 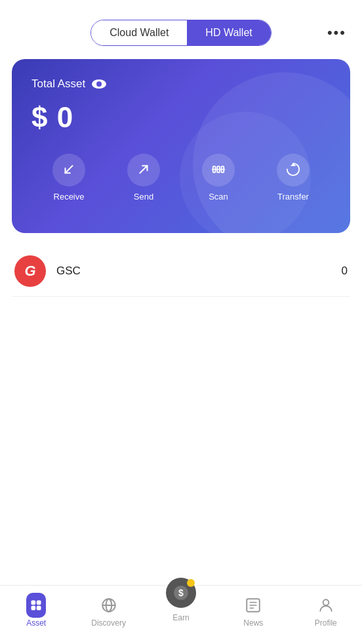 What do you see at coordinates (68, 271) in the screenshot?
I see `token-name-gsc: GSC` at bounding box center [68, 271].